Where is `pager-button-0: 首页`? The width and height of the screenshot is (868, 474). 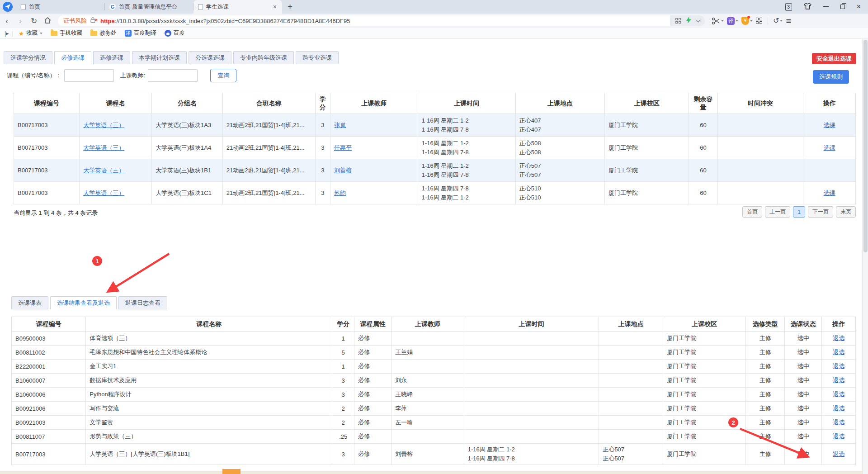
pager-button-0: 首页 is located at coordinates (752, 212).